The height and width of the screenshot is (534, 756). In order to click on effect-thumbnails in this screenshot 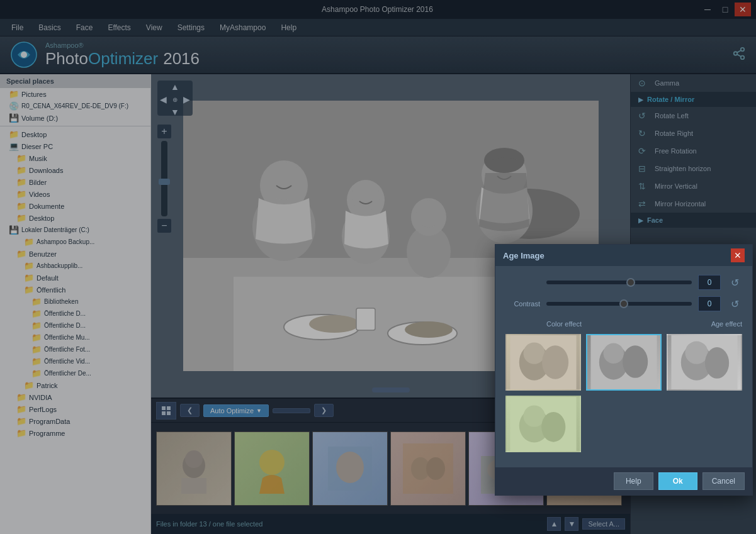, I will do `click(624, 393)`.